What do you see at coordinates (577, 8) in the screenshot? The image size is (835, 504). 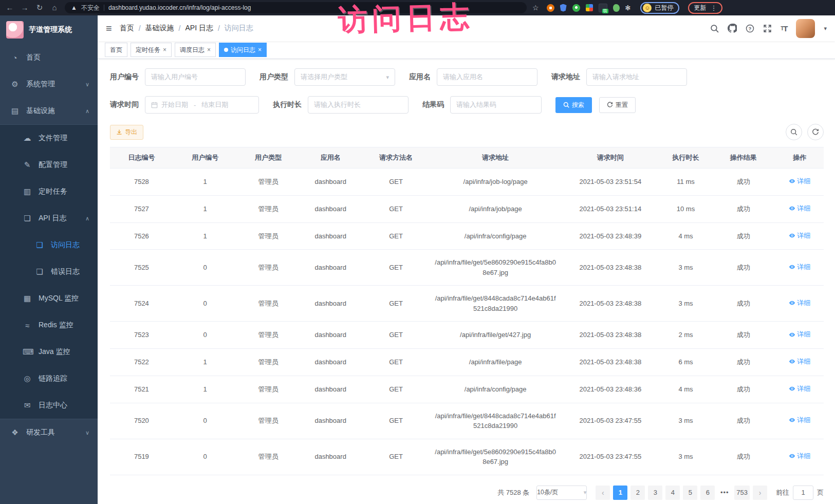 I see `extension-icon-green` at bounding box center [577, 8].